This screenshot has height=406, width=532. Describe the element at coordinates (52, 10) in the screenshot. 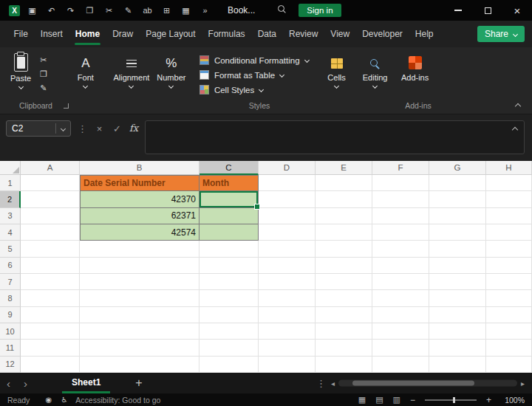

I see `undo-icon: ↶` at that location.